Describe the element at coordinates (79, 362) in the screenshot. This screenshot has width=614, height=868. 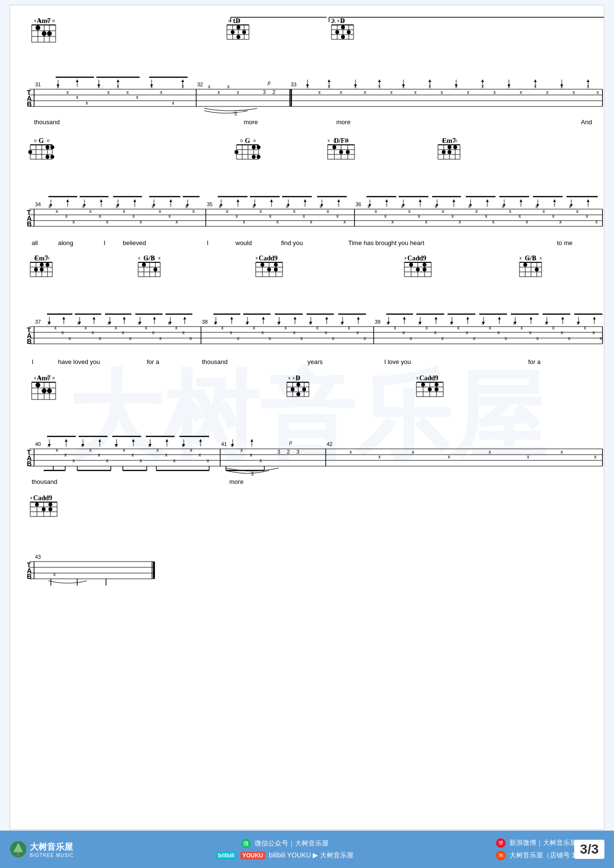
I see `svg-text: have loved you` at that location.